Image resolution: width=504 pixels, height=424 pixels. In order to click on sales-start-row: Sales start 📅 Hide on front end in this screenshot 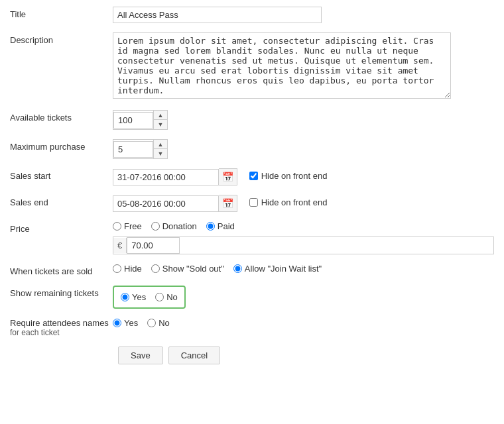, I will do `click(252, 177)`.